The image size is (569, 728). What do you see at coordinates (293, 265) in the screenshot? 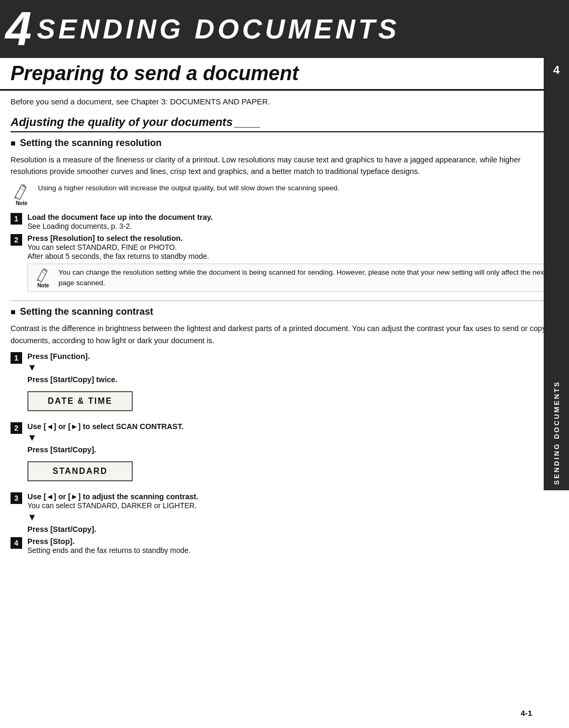
I see `step-2-content: Press [Resolution] to select the resolut…` at bounding box center [293, 265].